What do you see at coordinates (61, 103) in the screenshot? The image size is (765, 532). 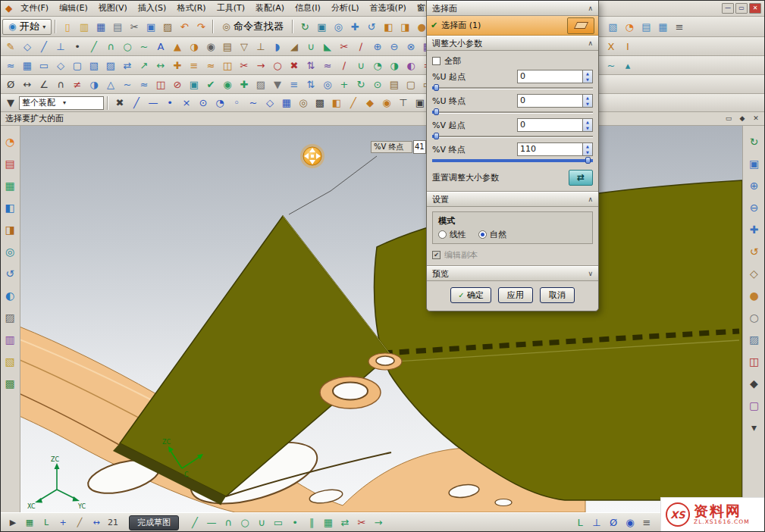 I see `selection-scope-dropdown: 整个装配 ▾` at bounding box center [61, 103].